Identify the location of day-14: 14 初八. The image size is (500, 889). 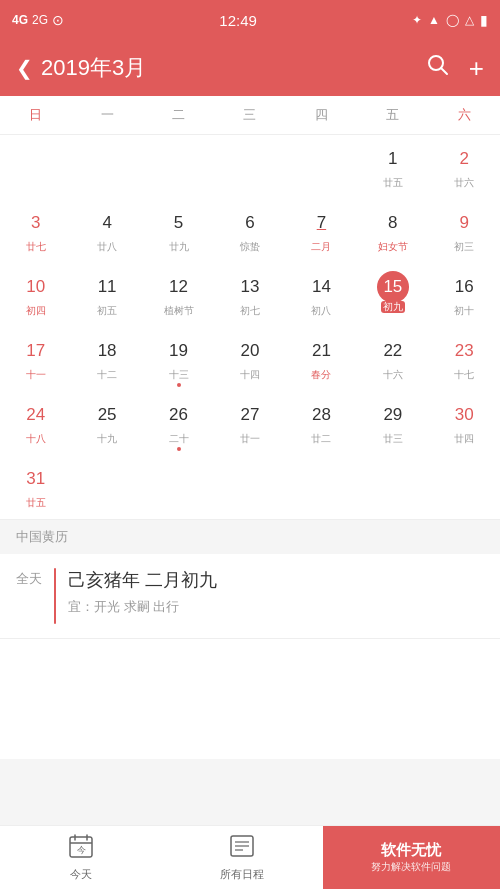
(322, 295).